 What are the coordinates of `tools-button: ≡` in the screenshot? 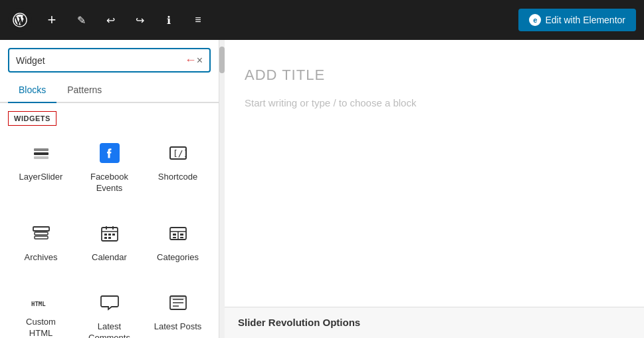 It's located at (198, 20).